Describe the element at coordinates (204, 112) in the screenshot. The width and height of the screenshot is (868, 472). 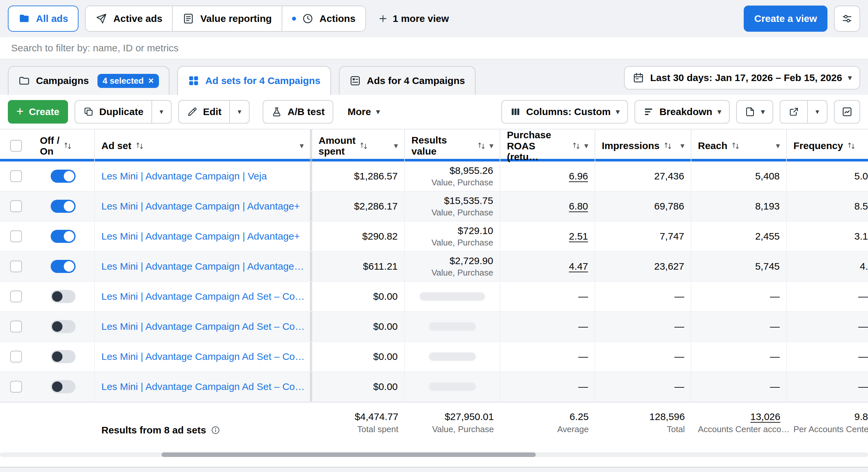
I see `edit-button: Edit` at that location.